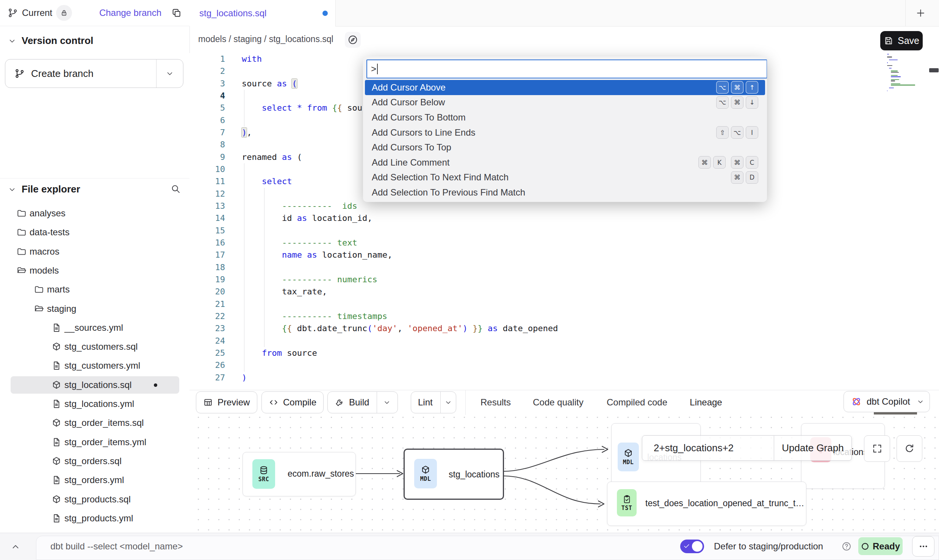 The height and width of the screenshot is (560, 939). Describe the element at coordinates (95, 252) in the screenshot. I see `file-item: macros` at that location.